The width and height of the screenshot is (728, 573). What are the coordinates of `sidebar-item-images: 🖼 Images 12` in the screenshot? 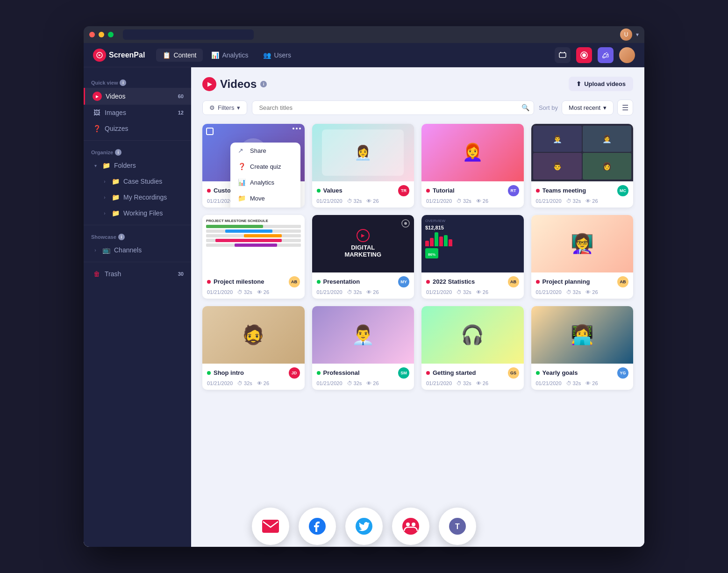 It's located at (137, 113).